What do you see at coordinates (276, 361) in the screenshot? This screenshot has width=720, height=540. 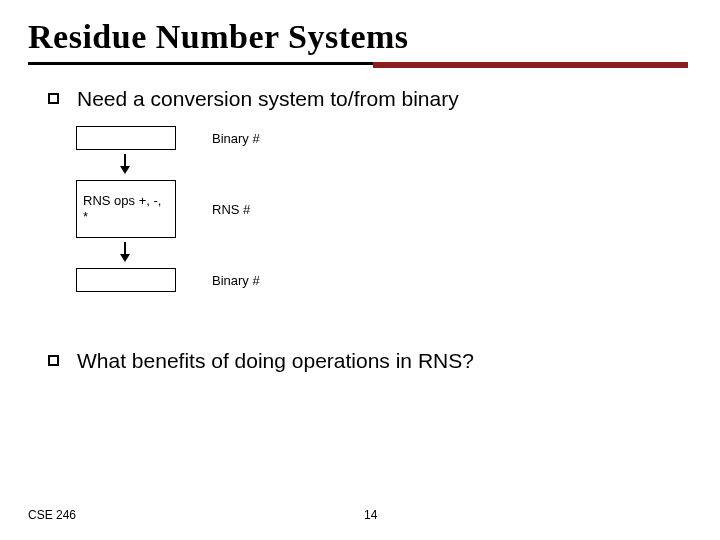 I see `bullet-text-2: What benefits of doing operations in RNS…` at bounding box center [276, 361].